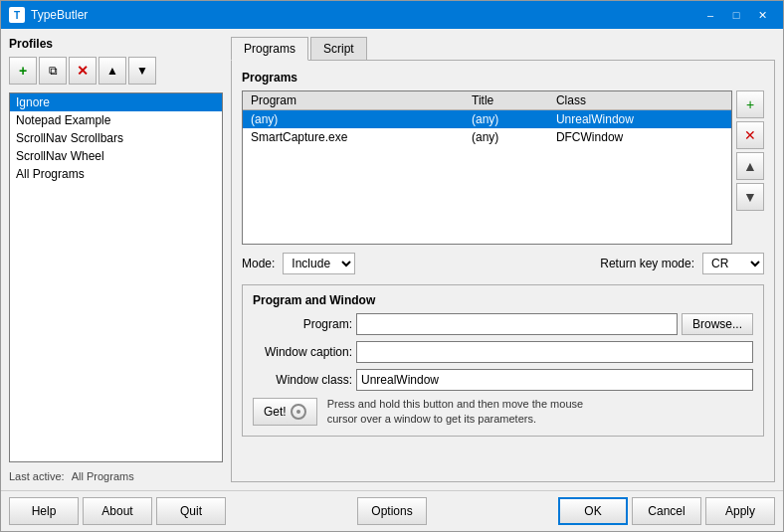  I want to click on move-profile-down-button: ▼, so click(142, 71).